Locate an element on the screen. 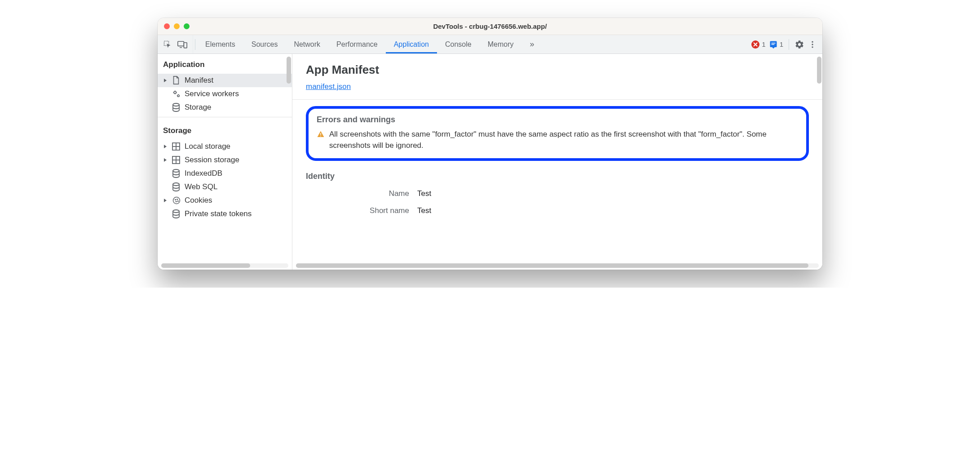 The height and width of the screenshot is (453, 980). sidebar-item-cookies: Cookies is located at coordinates (225, 200).